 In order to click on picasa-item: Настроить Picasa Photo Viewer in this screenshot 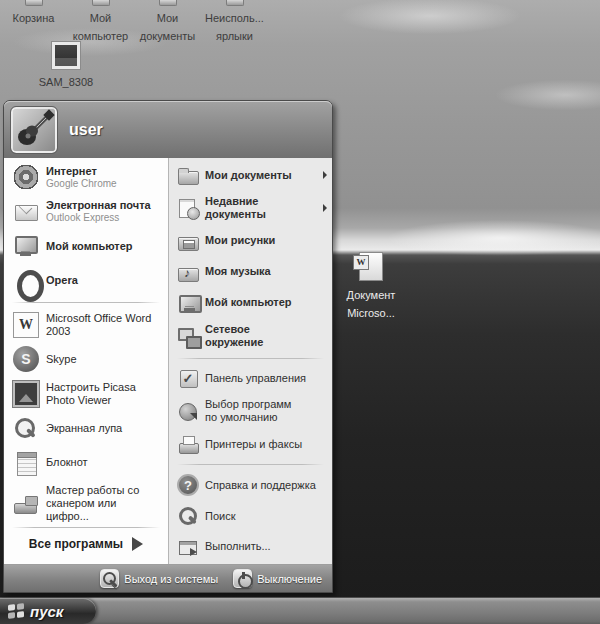, I will do `click(86, 394)`.